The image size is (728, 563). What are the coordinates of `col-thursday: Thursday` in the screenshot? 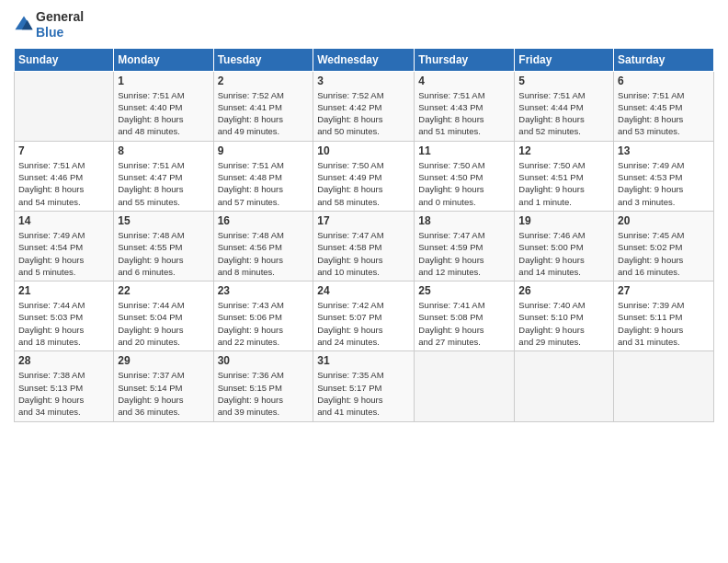 It's located at (465, 59).